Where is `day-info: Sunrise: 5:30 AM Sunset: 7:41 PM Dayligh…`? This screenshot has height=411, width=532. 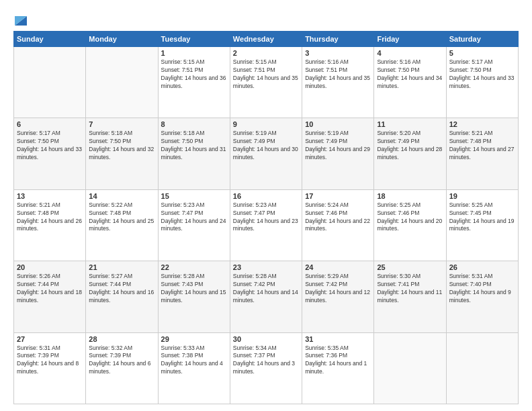 day-info: Sunrise: 5:30 AM Sunset: 7:41 PM Dayligh… is located at coordinates (410, 289).